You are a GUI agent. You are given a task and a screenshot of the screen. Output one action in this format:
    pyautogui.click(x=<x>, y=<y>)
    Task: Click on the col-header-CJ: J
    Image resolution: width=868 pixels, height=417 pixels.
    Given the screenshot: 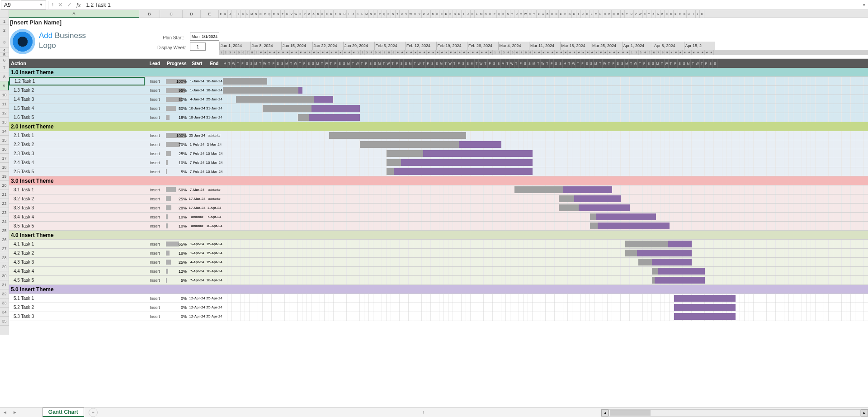 What is the action you would take?
    pyautogui.click(x=583, y=14)
    